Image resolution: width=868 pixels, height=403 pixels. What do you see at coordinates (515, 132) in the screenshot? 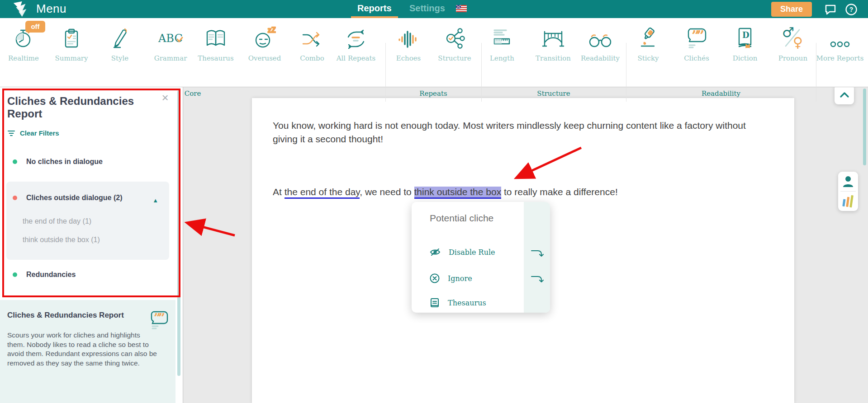
I see `document-paragraph-1: You know, working hard is not enough tod…` at bounding box center [515, 132].